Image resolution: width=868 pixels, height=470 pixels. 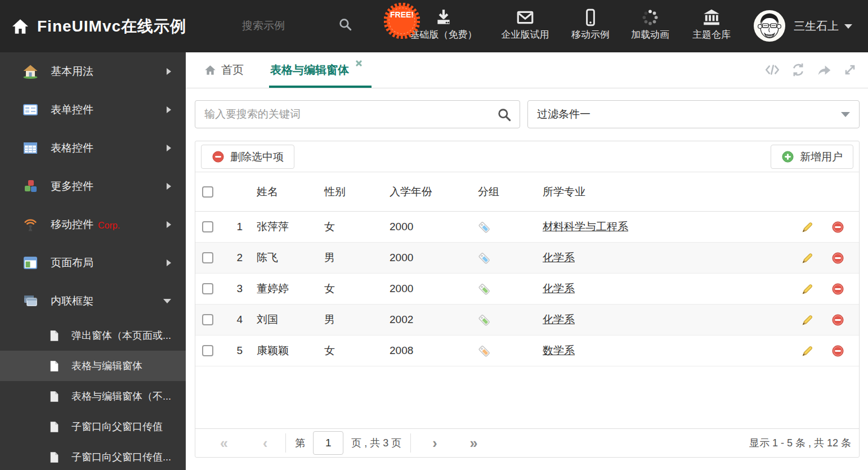 What do you see at coordinates (346, 114) in the screenshot?
I see `keyword-search-input` at bounding box center [346, 114].